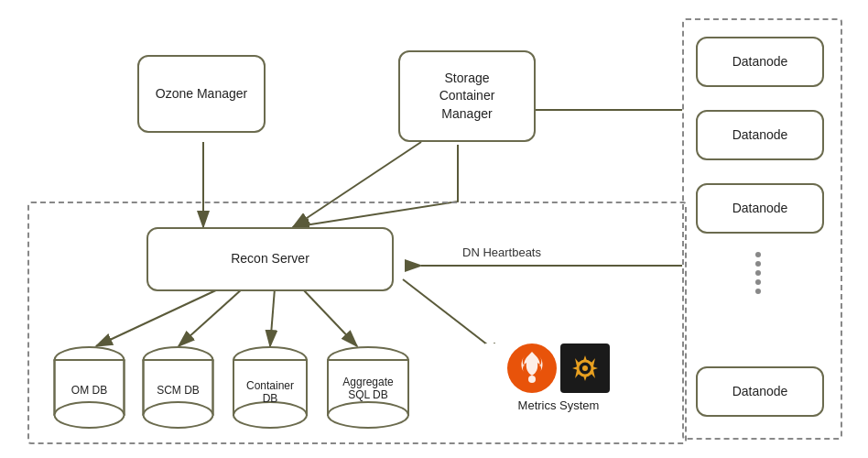 The height and width of the screenshot is (458, 868). I want to click on svg-text: DB, so click(271, 398).